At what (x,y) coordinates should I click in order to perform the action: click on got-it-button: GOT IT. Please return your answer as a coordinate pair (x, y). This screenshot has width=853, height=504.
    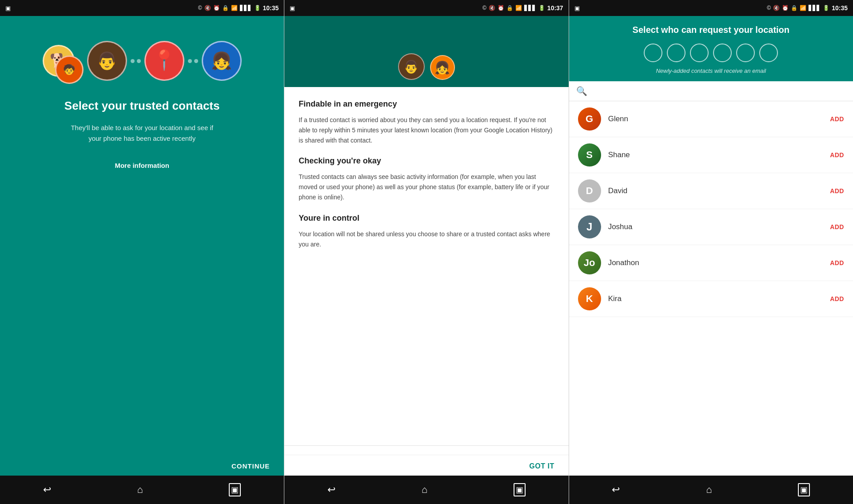
    Looking at the image, I should click on (542, 466).